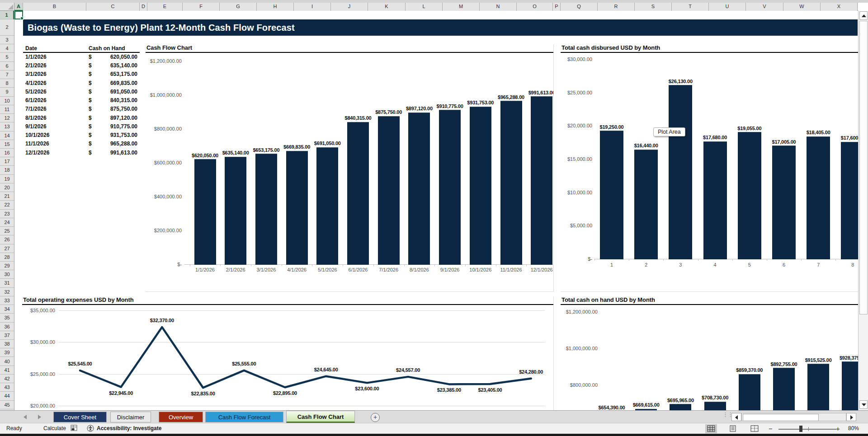  Describe the element at coordinates (238, 7) in the screenshot. I see `column-header-G: G` at that location.